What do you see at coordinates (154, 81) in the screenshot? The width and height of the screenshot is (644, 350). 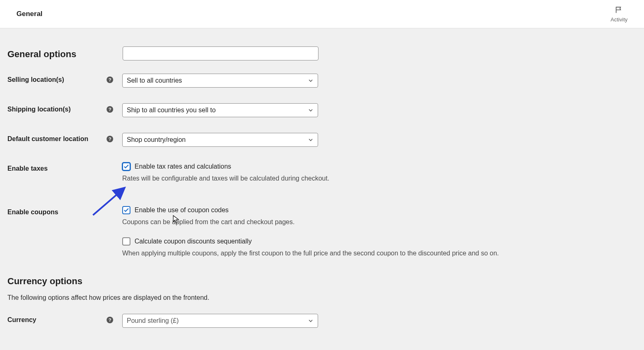 I see `selling-locations-value: Sell to all countries` at bounding box center [154, 81].